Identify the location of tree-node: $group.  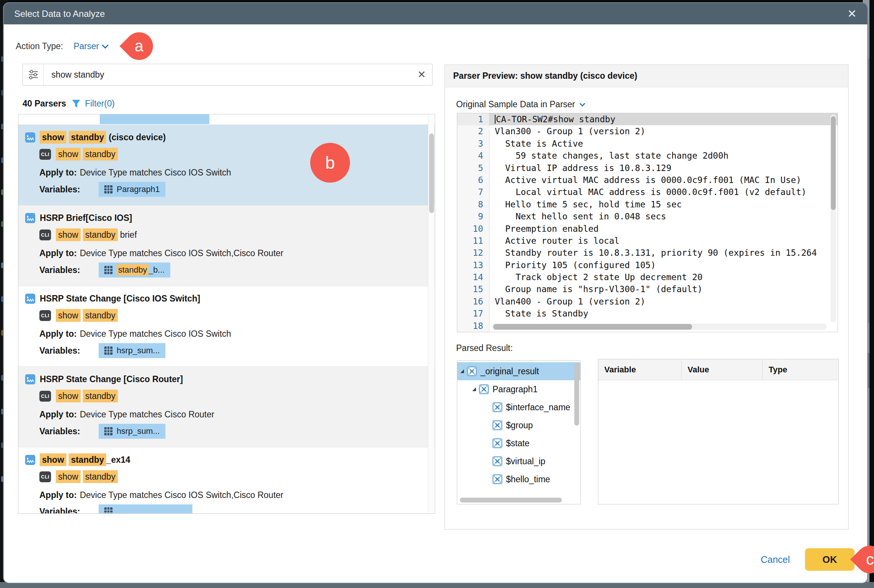
(519, 425).